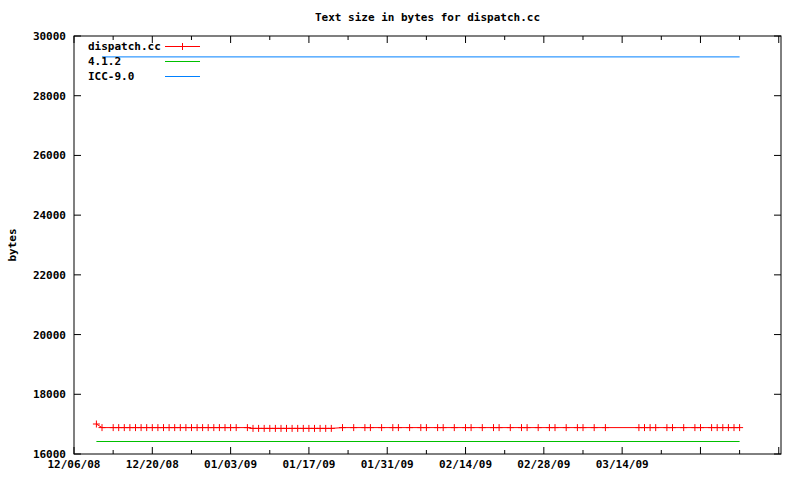 Image resolution: width=800 pixels, height=480 pixels. What do you see at coordinates (124, 62) in the screenshot?
I see `legend-item-gcc-4-1-2: 4.1.2` at bounding box center [124, 62].